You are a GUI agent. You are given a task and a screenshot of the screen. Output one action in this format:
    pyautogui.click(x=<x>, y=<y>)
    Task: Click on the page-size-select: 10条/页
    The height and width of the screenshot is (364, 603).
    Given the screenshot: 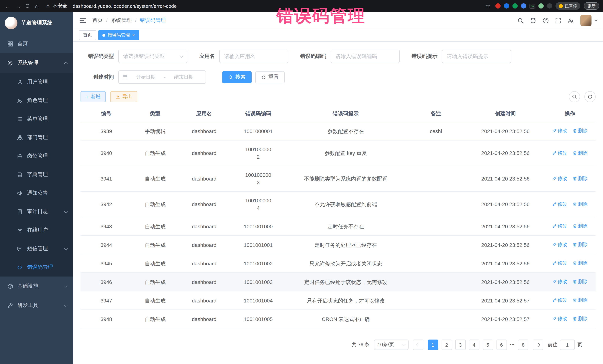 What is the action you would take?
    pyautogui.click(x=391, y=345)
    